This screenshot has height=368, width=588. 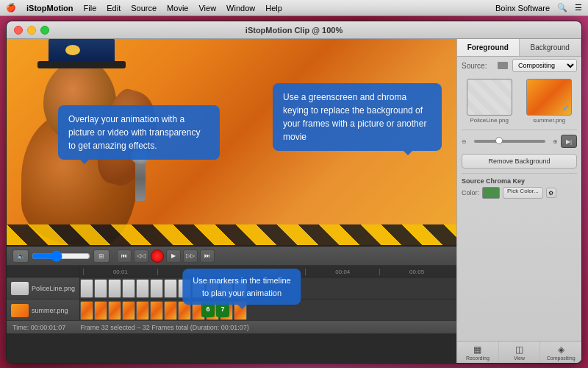 I want to click on apple-menu: 🍎, so click(x=11, y=7).